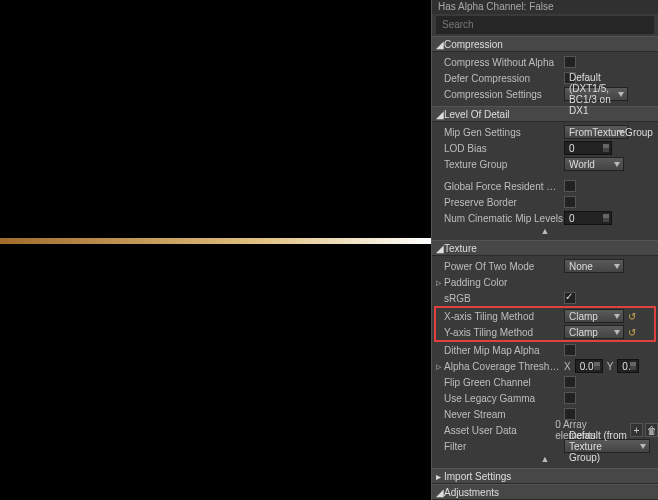 The height and width of the screenshot is (500, 658). What do you see at coordinates (504, 332) in the screenshot?
I see `label: Y-axis Tiling Method` at bounding box center [504, 332].